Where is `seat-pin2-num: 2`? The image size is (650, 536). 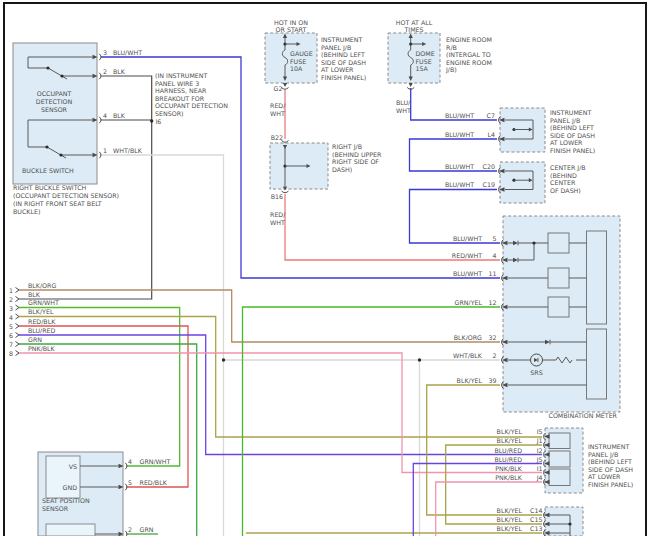 seat-pin2-num: 2 is located at coordinates (130, 530).